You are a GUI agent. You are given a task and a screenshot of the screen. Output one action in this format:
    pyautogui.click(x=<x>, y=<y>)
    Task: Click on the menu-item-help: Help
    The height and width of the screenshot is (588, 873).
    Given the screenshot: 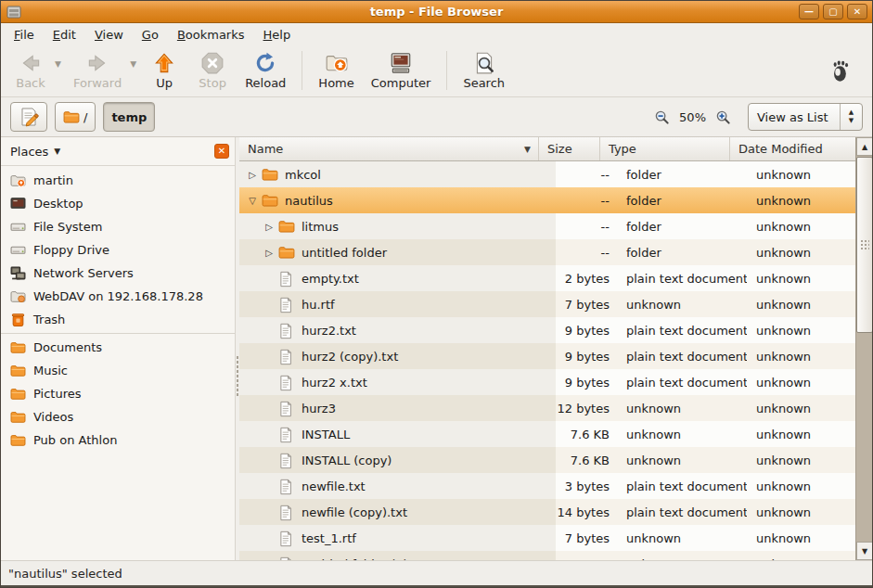 What is the action you would take?
    pyautogui.click(x=277, y=35)
    